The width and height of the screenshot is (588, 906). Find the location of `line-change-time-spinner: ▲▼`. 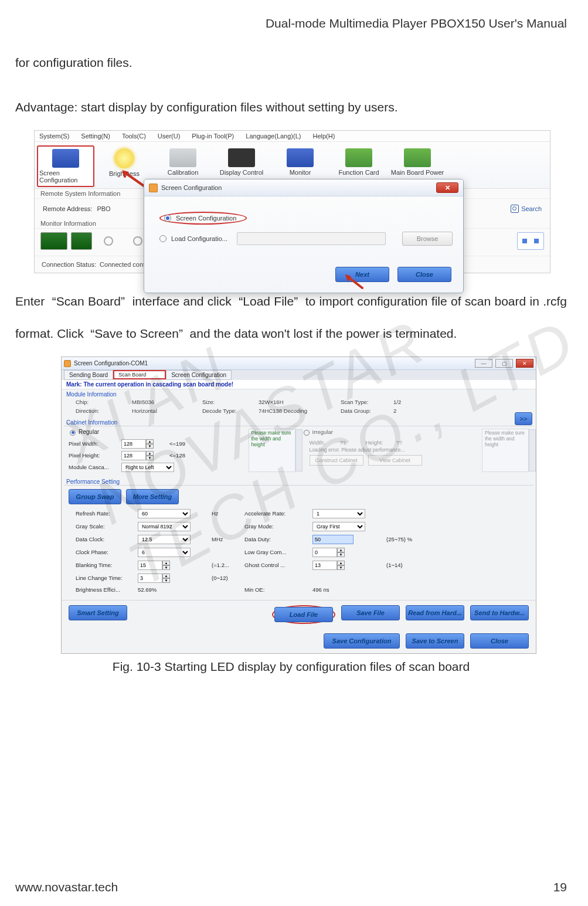

line-change-time-spinner: ▲▼ is located at coordinates (173, 578).